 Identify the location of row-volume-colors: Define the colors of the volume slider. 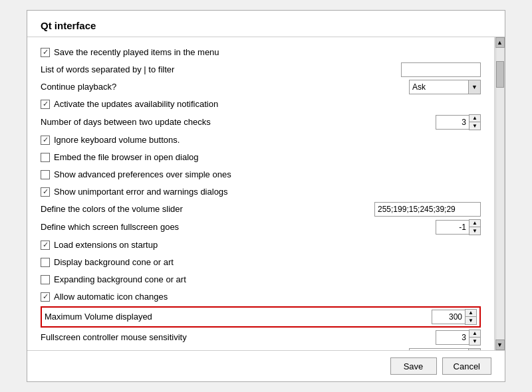
(261, 209).